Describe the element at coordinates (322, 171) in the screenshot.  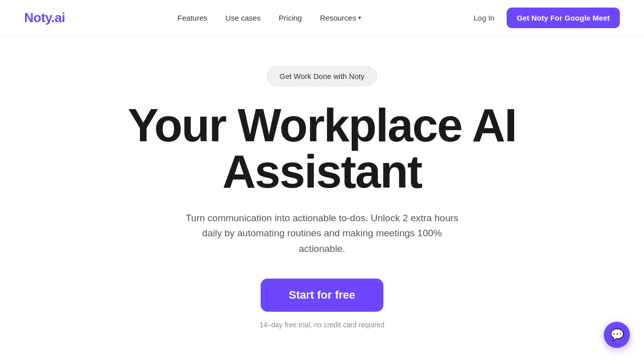
I see `hero-title-line2: Assistant` at that location.